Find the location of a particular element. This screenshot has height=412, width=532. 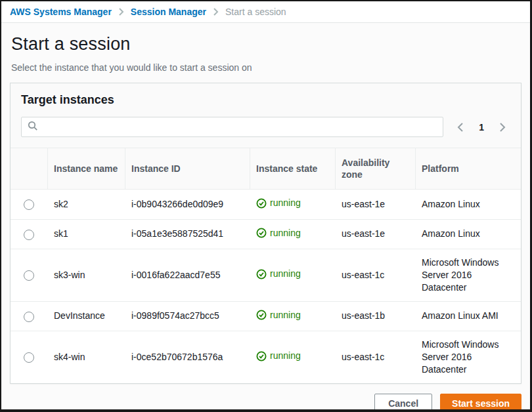

breadcrumb-link-systems-manager: AWS Systems Manager is located at coordinates (60, 12).